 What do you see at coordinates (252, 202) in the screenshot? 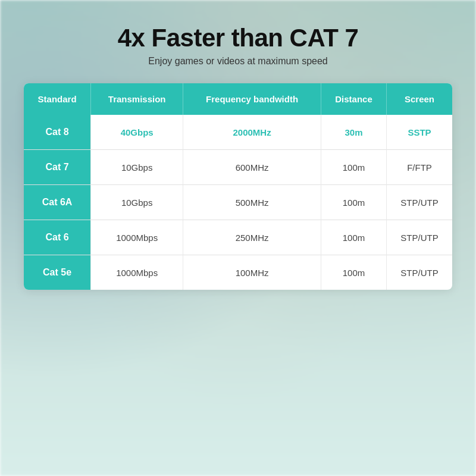
I see `cell-frequency: 500MHz` at bounding box center [252, 202].